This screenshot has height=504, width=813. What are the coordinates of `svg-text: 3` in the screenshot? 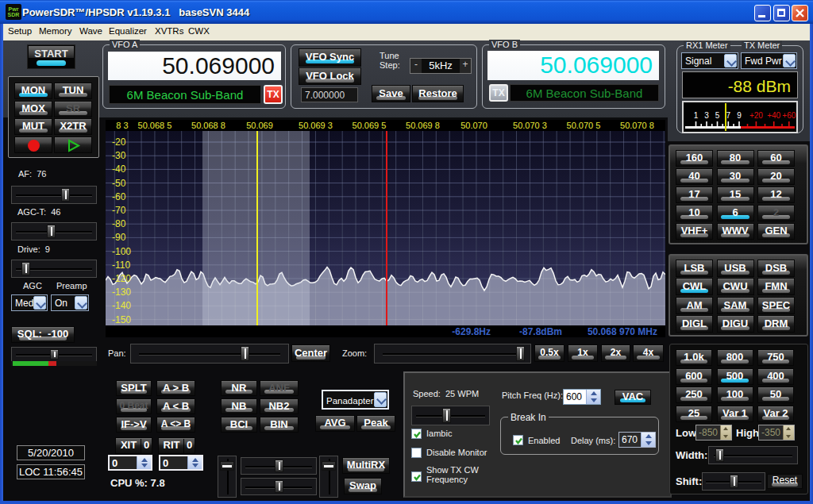 It's located at (707, 116).